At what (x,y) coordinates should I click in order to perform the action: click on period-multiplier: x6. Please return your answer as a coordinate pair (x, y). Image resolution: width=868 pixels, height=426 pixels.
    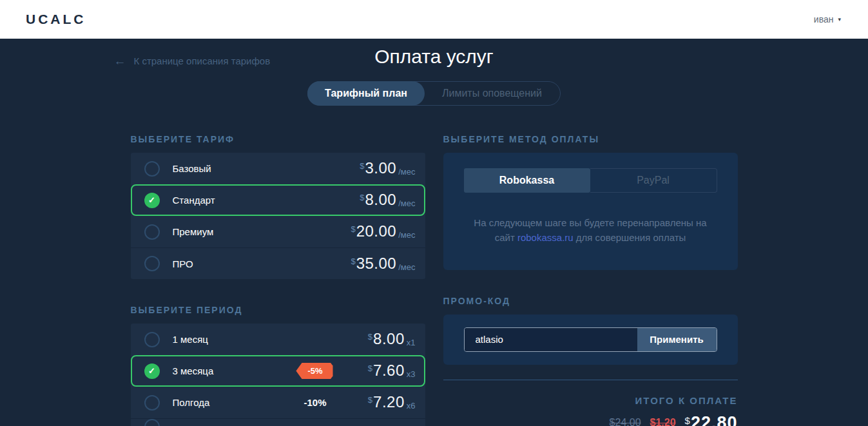
    Looking at the image, I should click on (411, 406).